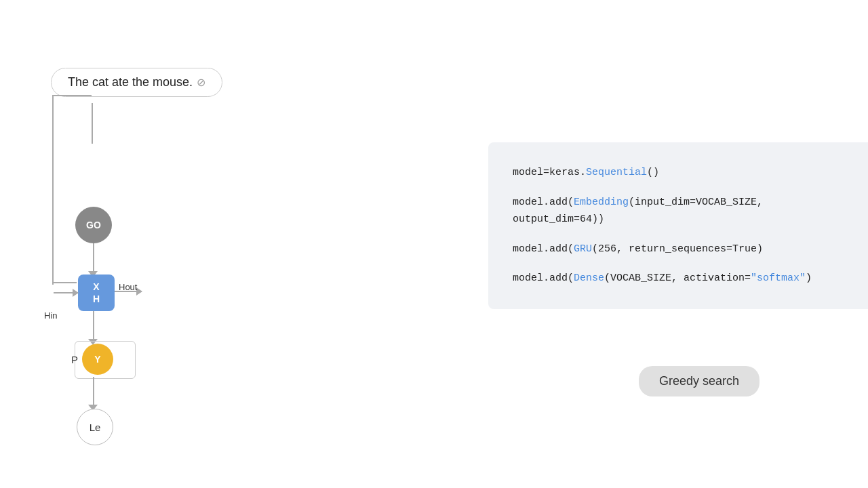 The image size is (868, 488). What do you see at coordinates (92, 123) in the screenshot?
I see `line-sentence-go` at bounding box center [92, 123].